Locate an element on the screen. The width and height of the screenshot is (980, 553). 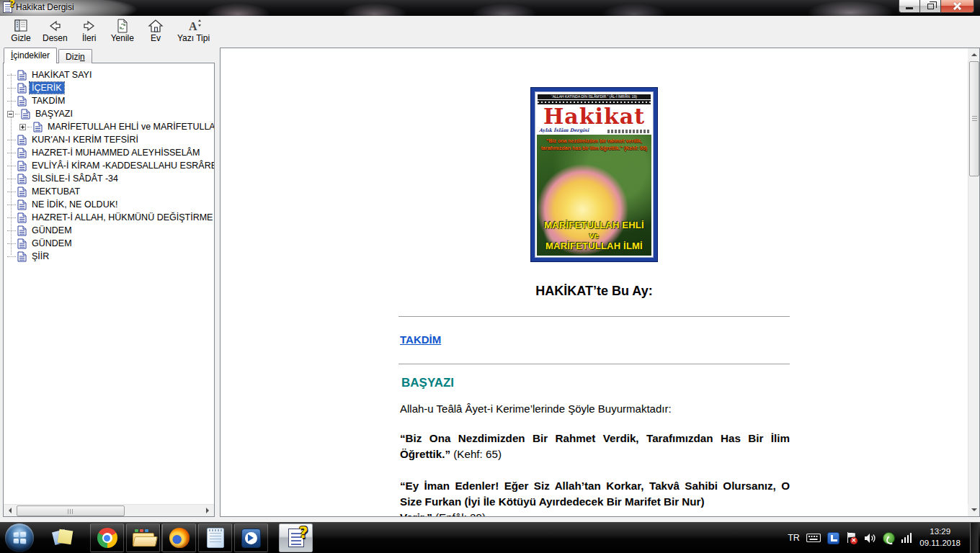
tree-item-selected: İÇERİK is located at coordinates (110, 88).